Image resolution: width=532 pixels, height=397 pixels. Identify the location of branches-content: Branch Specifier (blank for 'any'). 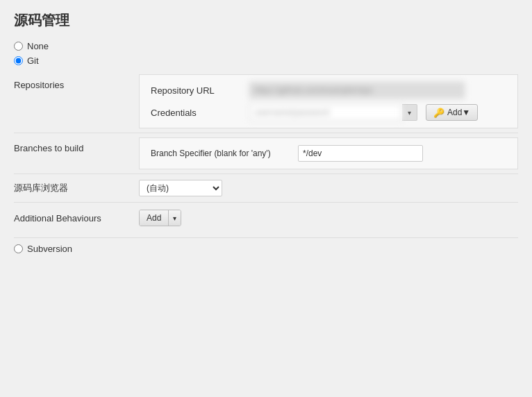
(329, 153).